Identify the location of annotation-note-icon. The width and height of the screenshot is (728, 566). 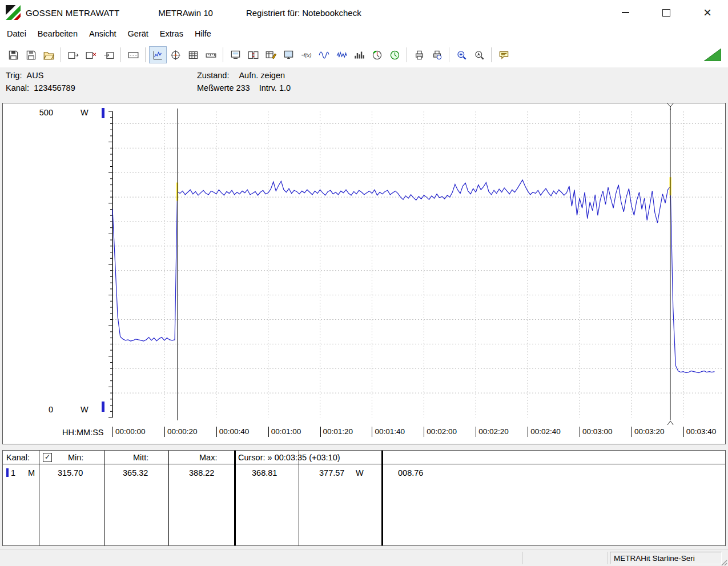
(504, 55).